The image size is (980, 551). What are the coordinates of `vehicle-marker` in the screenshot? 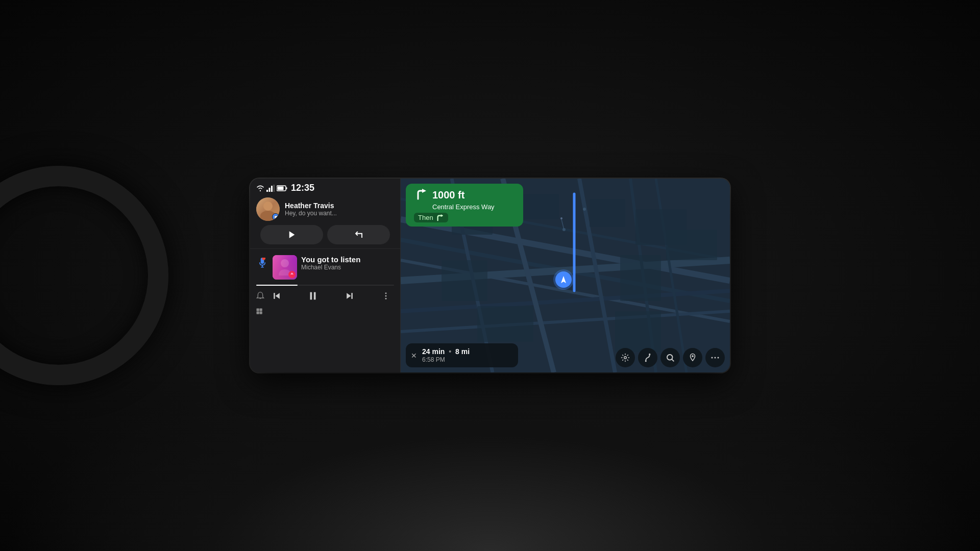 It's located at (564, 280).